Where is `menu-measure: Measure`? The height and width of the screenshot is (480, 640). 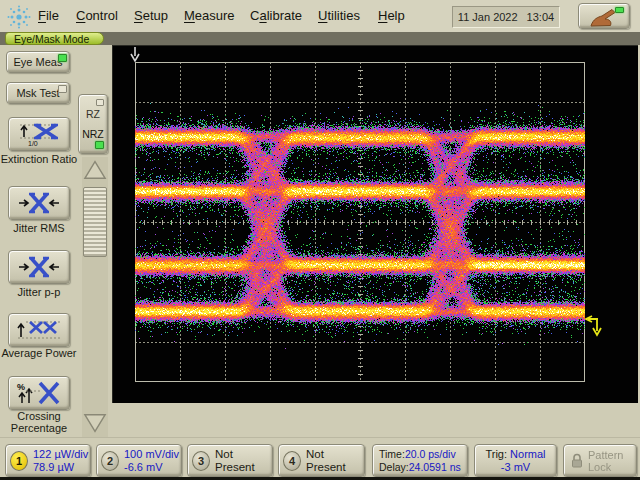
menu-measure: Measure is located at coordinates (210, 16).